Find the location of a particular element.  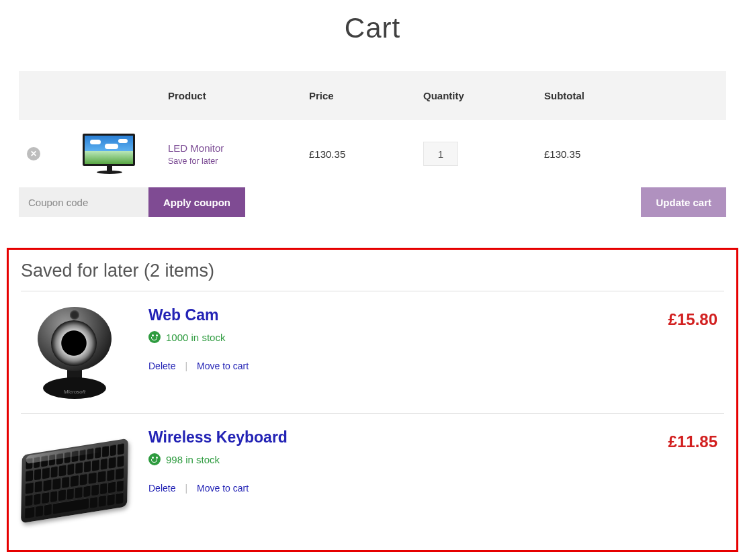

col-remove-header is located at coordinates (39, 95).